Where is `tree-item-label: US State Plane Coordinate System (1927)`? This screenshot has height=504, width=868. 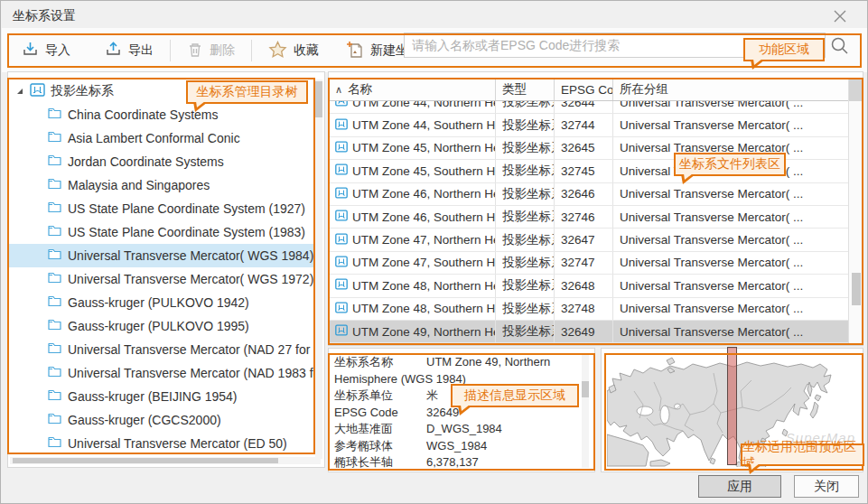 tree-item-label: US State Plane Coordinate System (1927) is located at coordinates (186, 209).